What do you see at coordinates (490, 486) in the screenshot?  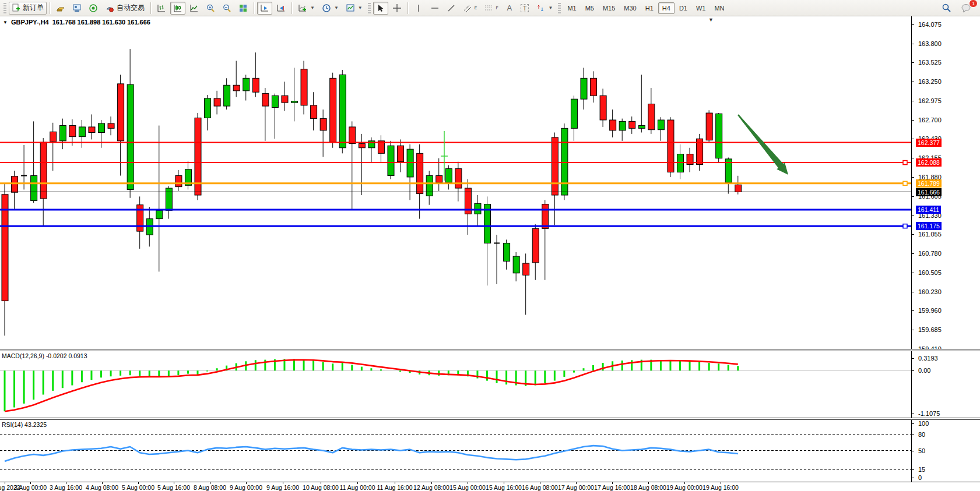 I see `time-axis: 2 Aug 20223 Aug 00:003 Aug 16:004 Aug 08…` at bounding box center [490, 486].